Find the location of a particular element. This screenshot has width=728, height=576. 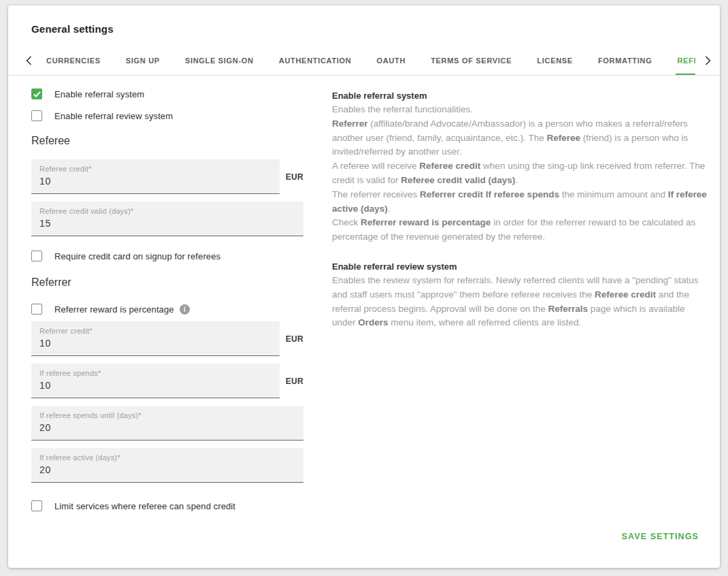

if-referee-active-field-box: If referee active (days)* is located at coordinates (167, 466).